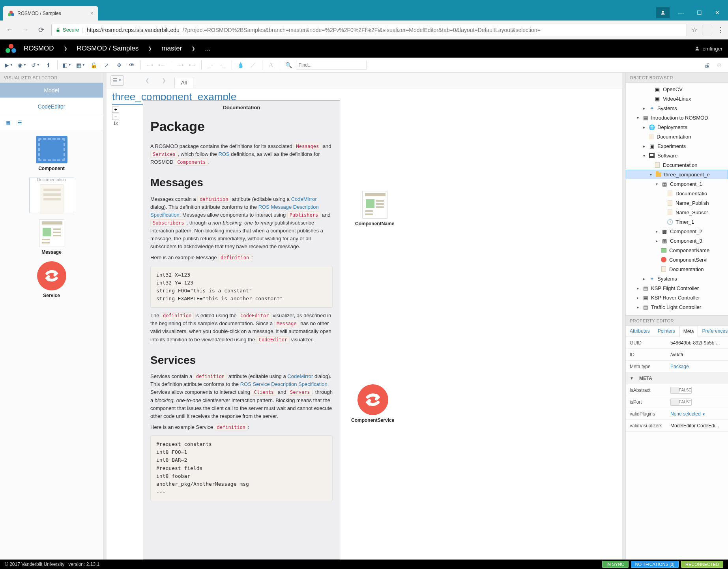  I want to click on address-bar: Secure | https://rosmod.rcps.isis.vander…, so click(369, 30).